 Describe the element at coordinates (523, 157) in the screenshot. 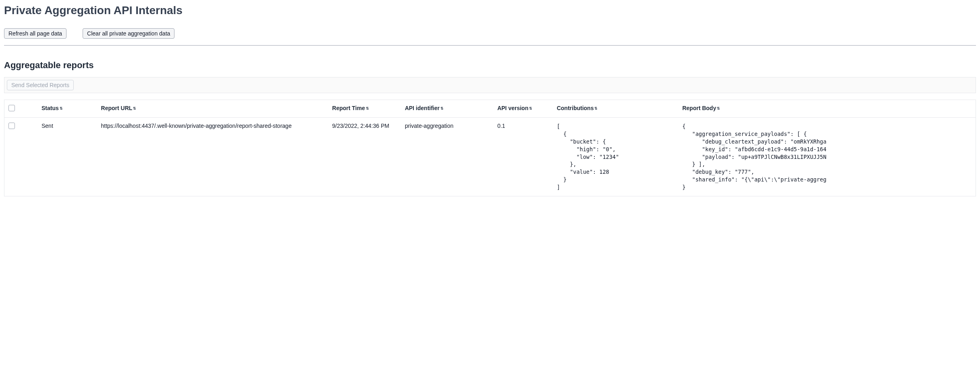

I see `cell-api-version: 0.1` at that location.